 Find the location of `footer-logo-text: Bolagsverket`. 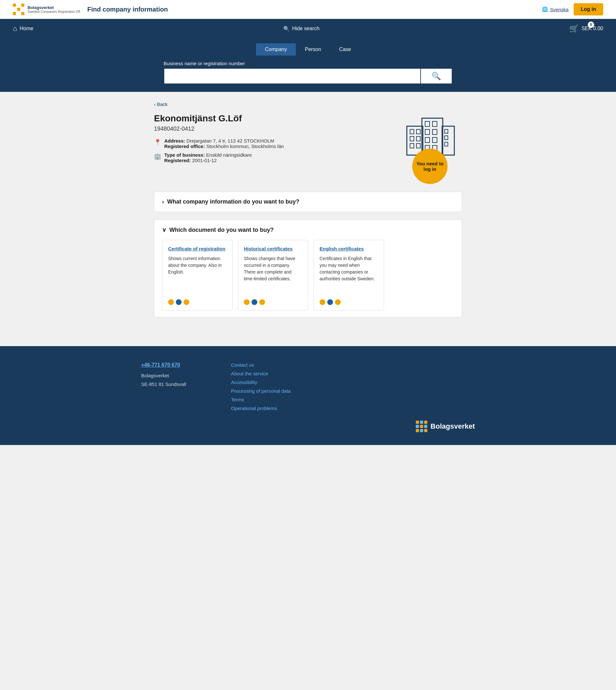

footer-logo-text: Bolagsverket is located at coordinates (453, 426).